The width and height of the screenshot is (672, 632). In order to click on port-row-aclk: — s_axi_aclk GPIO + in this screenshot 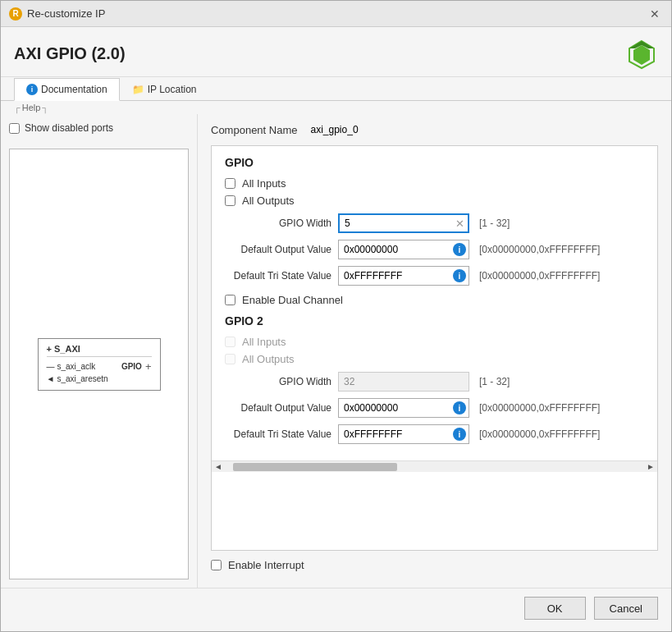, I will do `click(99, 366)`.